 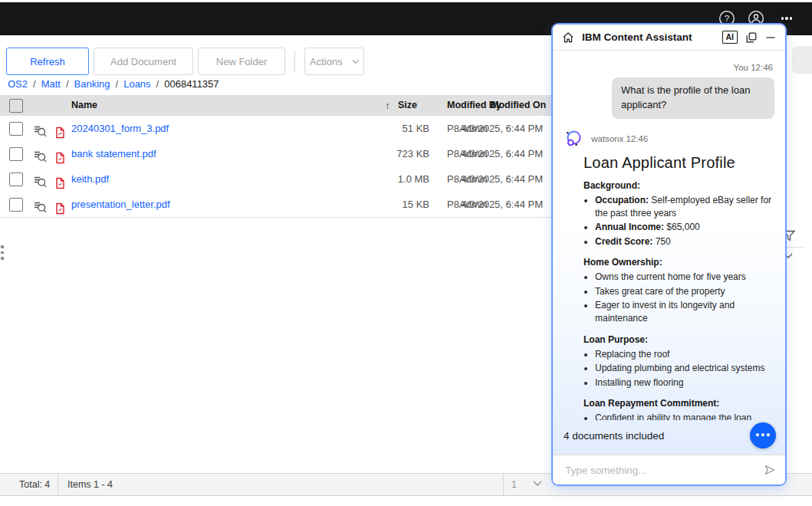 I want to click on table-row: bank statement.pdf 723 KB P8Admin 4/3/20…, so click(x=282, y=154).